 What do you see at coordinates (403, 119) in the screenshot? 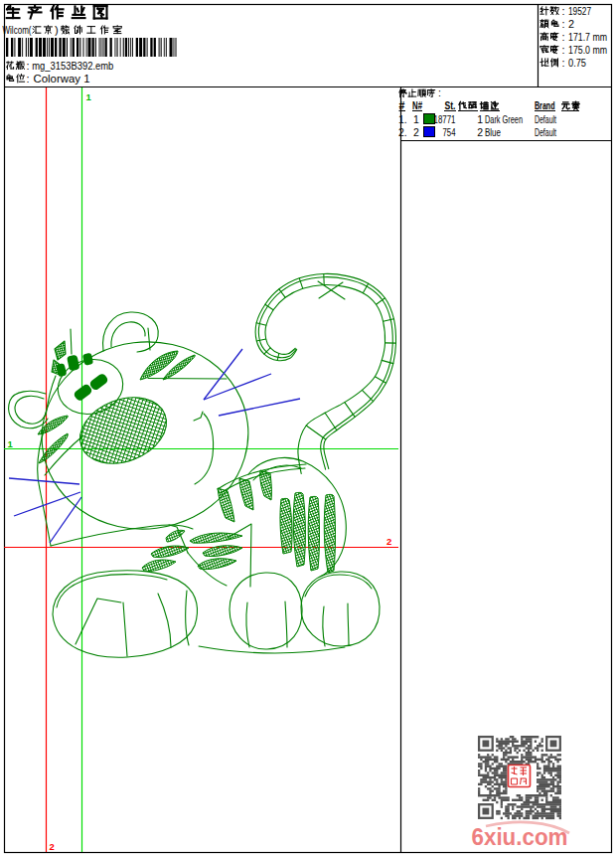
I see `svg-text: 1.` at bounding box center [403, 119].